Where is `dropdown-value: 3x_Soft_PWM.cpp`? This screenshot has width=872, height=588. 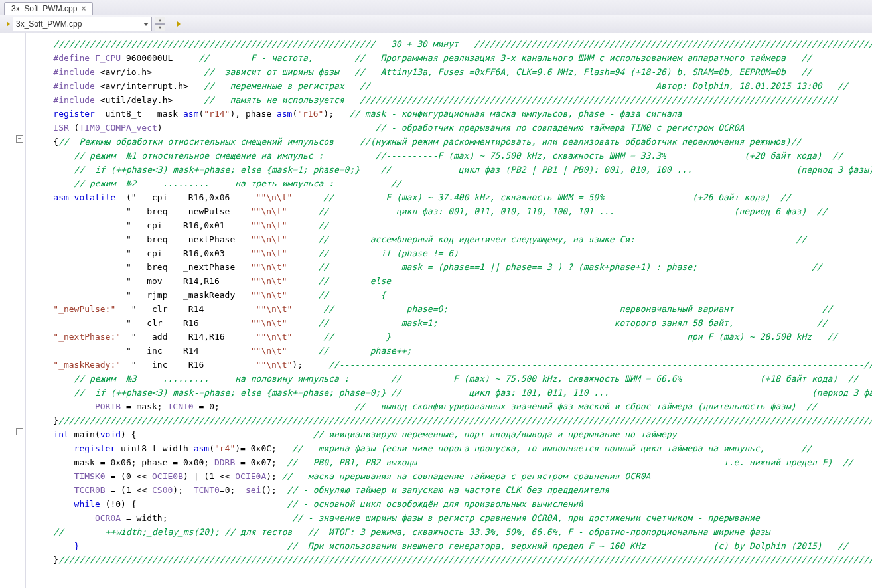
dropdown-value: 3x_Soft_PWM.cpp is located at coordinates (49, 24).